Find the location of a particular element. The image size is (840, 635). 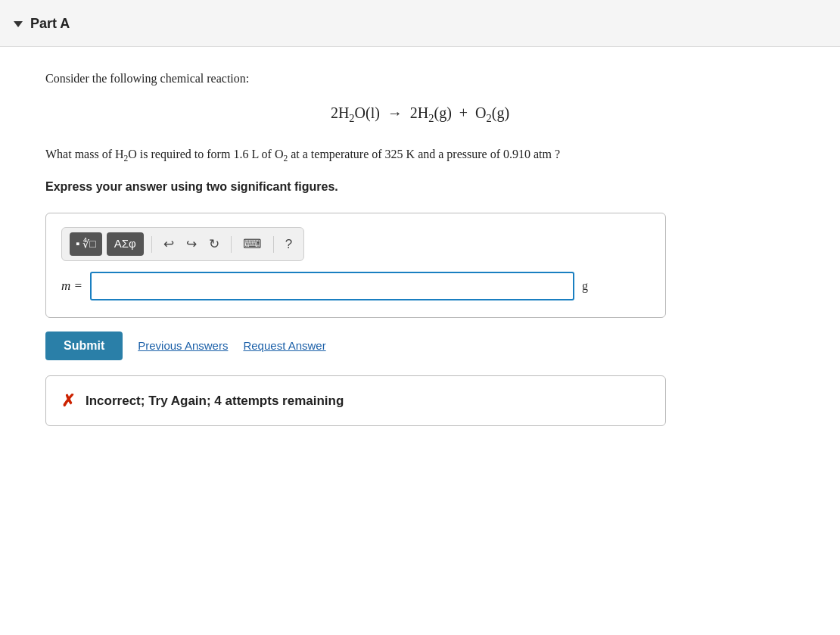

feedback-box: ✗ Incorrect; Try Again; 4 attempts remai… is located at coordinates (356, 401).